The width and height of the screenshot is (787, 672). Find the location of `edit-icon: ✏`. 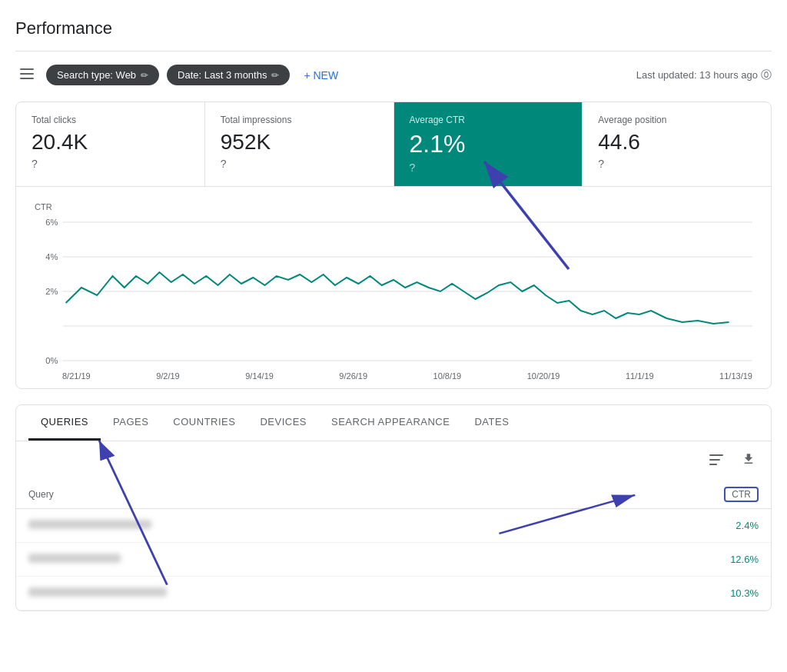

edit-icon: ✏ is located at coordinates (144, 75).